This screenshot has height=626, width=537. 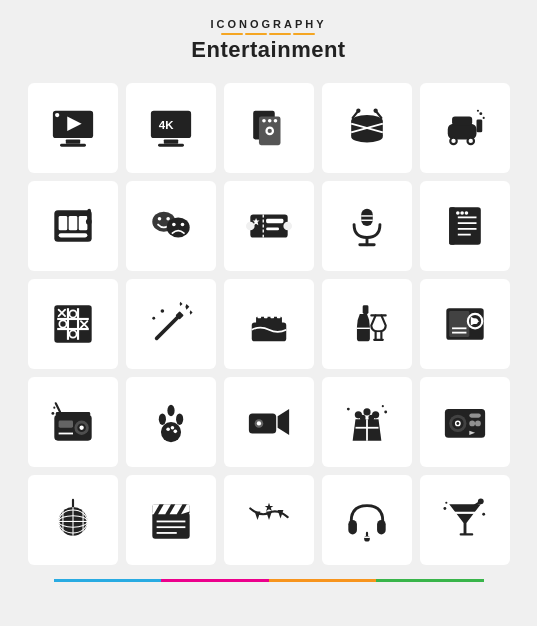 What do you see at coordinates (73, 128) in the screenshot?
I see `streaming-monitor-icon` at bounding box center [73, 128].